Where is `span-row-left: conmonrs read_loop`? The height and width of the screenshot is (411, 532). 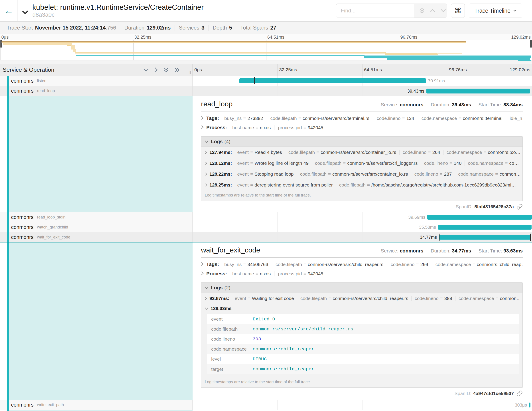 span-row-left: conmonrs read_loop is located at coordinates (96, 91).